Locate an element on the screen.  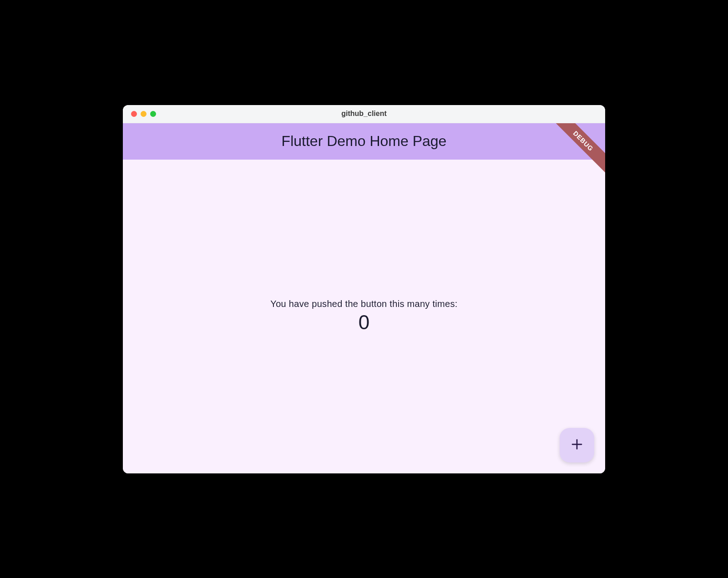
app-bar-title: Flutter Demo Home Page is located at coordinates (364, 141).